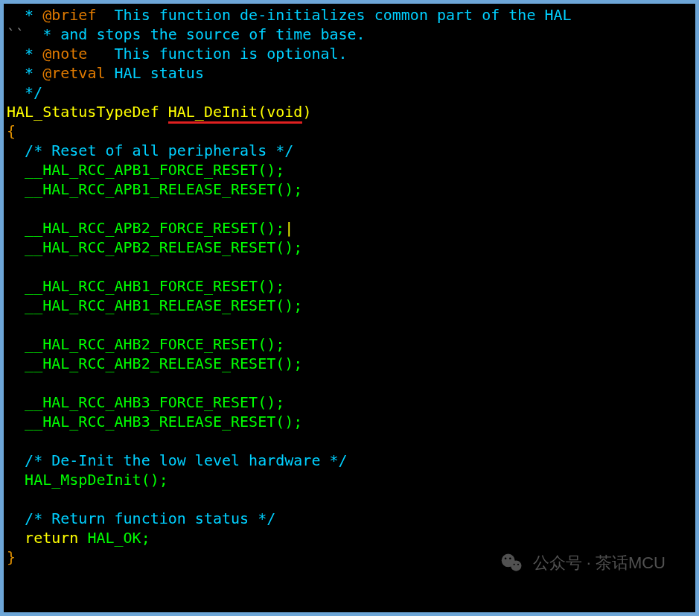 This screenshot has width=699, height=616. I want to click on comment-deinit-hw: /* De-Init the low level hardware */, so click(186, 460).